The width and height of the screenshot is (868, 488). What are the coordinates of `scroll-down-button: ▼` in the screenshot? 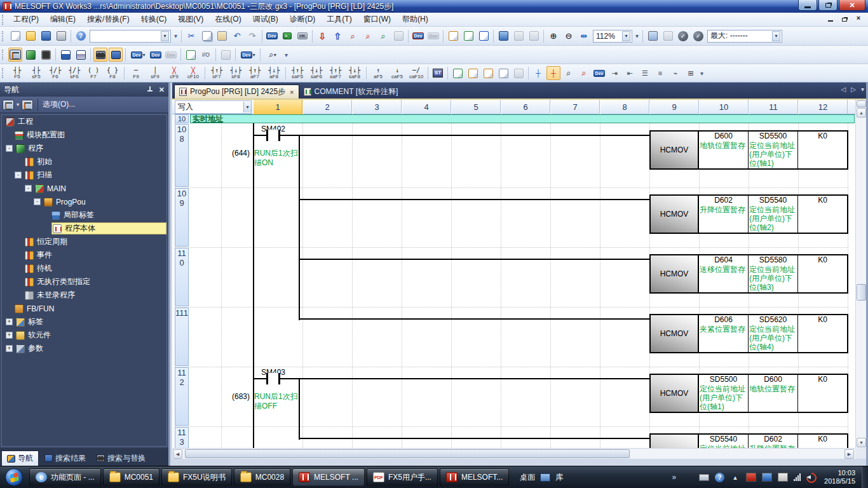 It's located at (862, 442).